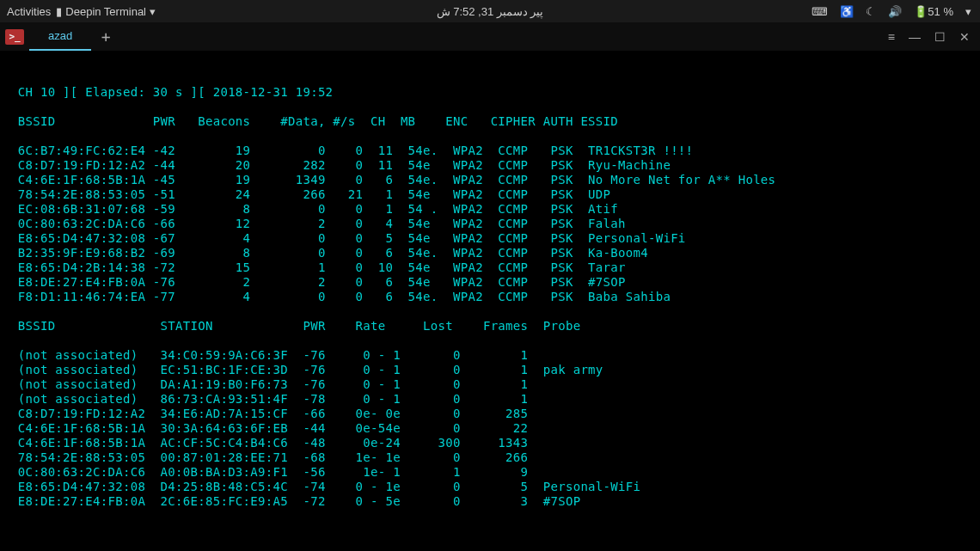 Image resolution: width=980 pixels, height=551 pixels. I want to click on terminal-tabbar: >_ azad + ≡ — ☐ ✕, so click(490, 37).